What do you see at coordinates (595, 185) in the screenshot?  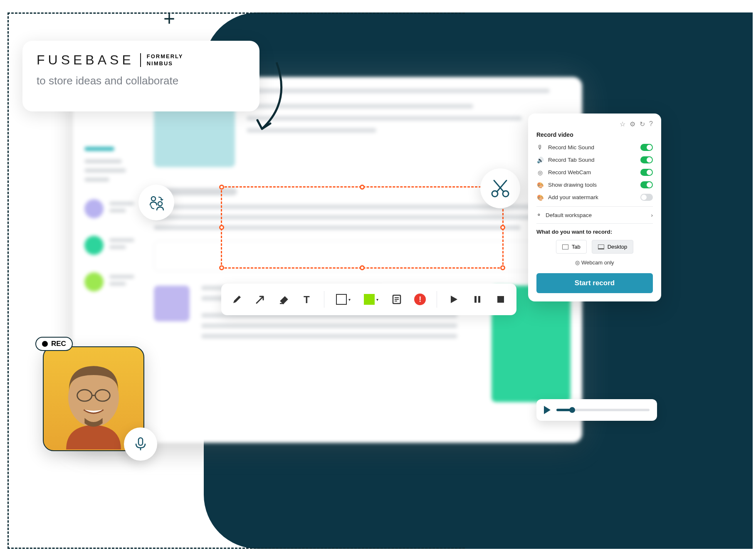 I see `opt-drawing: 🎨 Show drawing tools` at bounding box center [595, 185].